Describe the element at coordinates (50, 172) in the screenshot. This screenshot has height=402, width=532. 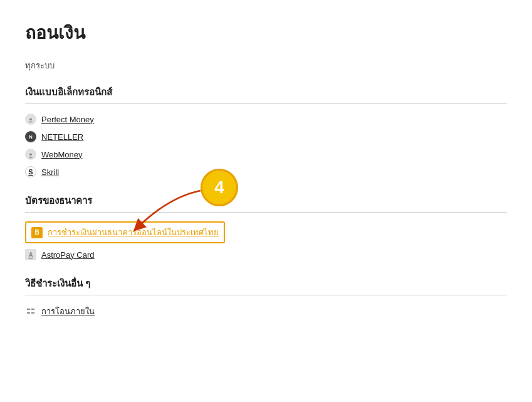
I see `payment-label-skrill: Skrill` at that location.